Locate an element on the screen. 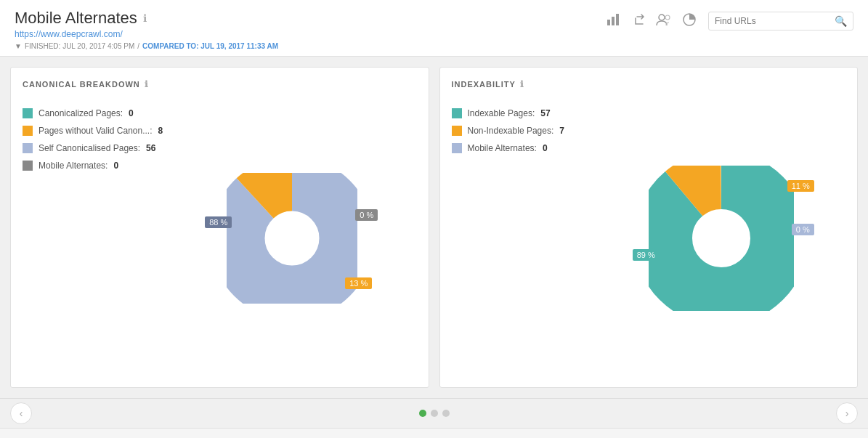 This screenshot has height=438, width=868. idx-legend-value-0: 57 is located at coordinates (545, 113).